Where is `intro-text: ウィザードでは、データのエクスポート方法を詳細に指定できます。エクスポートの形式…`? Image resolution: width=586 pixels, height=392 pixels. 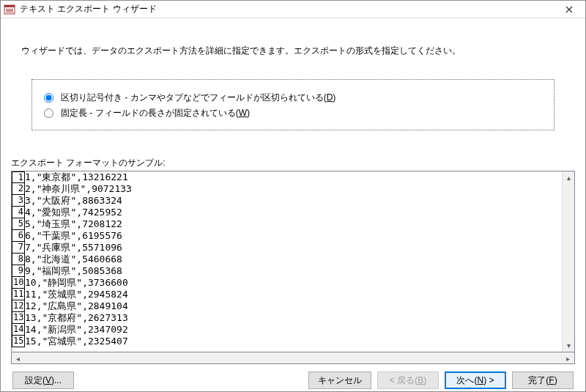
intro-text: ウィザードでは、データのエクスポート方法を詳細に指定できます。エクスポートの形式… is located at coordinates (296, 51).